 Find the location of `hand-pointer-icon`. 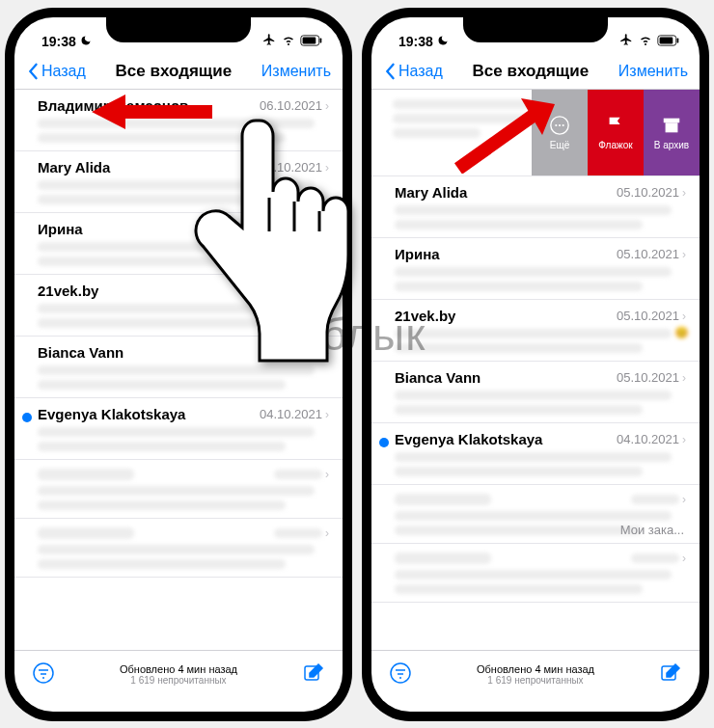

hand-pointer-icon is located at coordinates (265, 236).